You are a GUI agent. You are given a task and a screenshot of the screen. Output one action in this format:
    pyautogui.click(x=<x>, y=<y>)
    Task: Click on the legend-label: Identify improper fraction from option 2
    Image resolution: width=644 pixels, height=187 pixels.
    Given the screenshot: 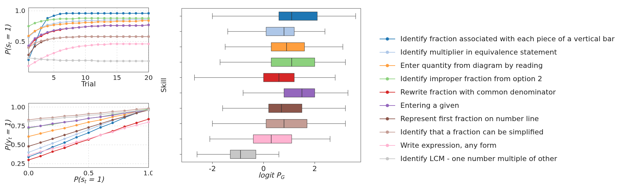 What is the action you would take?
    pyautogui.click(x=471, y=79)
    